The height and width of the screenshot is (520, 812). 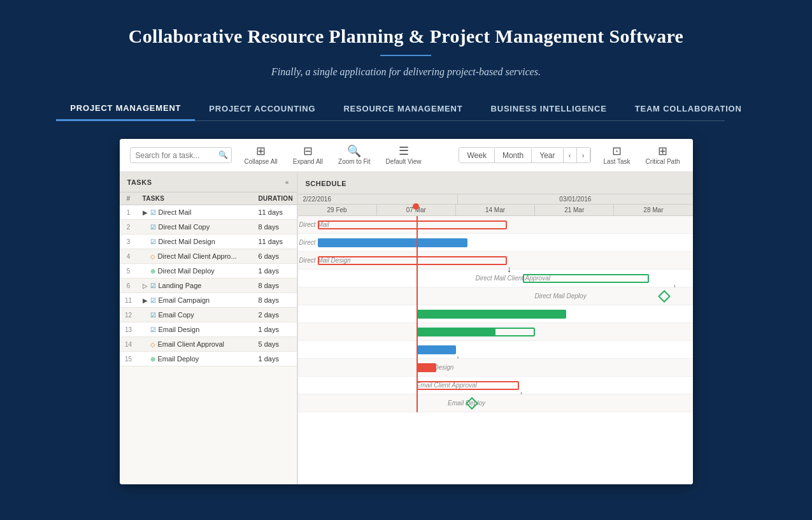 I want to click on gantt-row-5: Direct Mail Deploy, so click(x=495, y=296).